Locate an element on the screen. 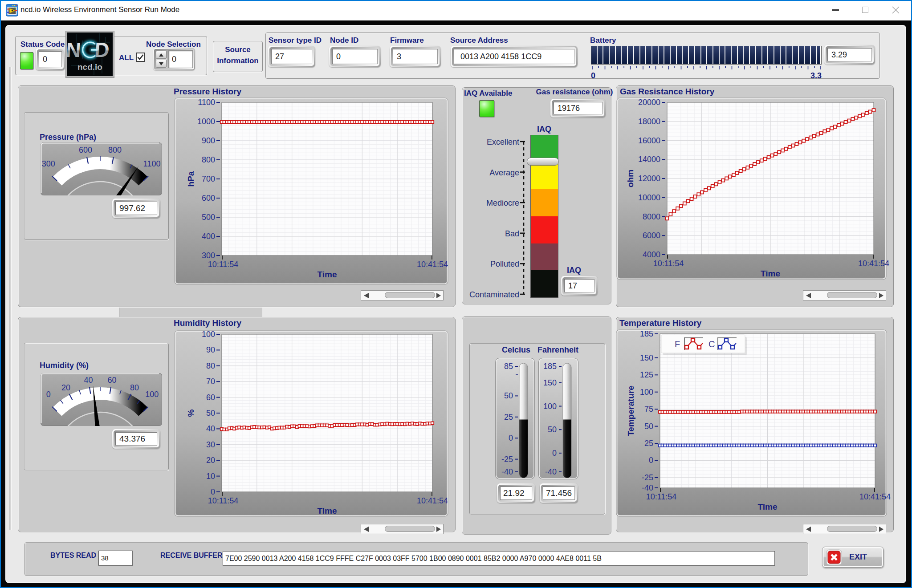 Image resolution: width=912 pixels, height=588 pixels. svg-text: 20000 is located at coordinates (649, 102).